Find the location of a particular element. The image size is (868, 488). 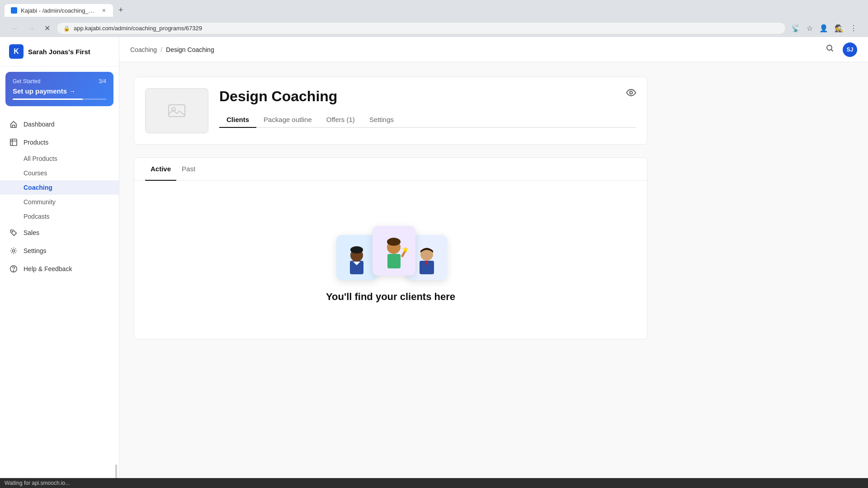

toolbar-icons: 📡 ☆ 👤 🕵️ ⋮ is located at coordinates (824, 28).